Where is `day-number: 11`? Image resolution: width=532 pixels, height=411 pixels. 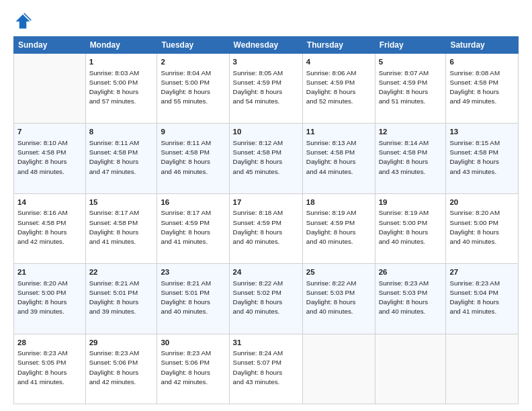 day-number: 11 is located at coordinates (339, 132).